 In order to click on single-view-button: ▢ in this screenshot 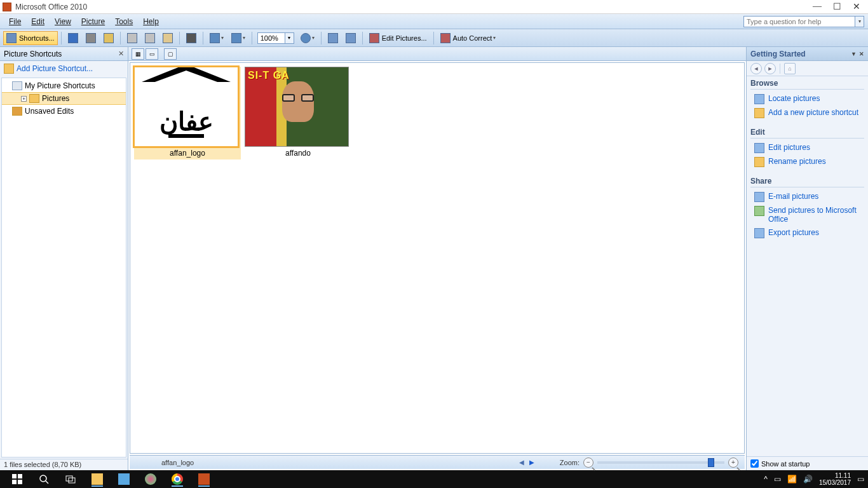, I will do `click(170, 54)`.